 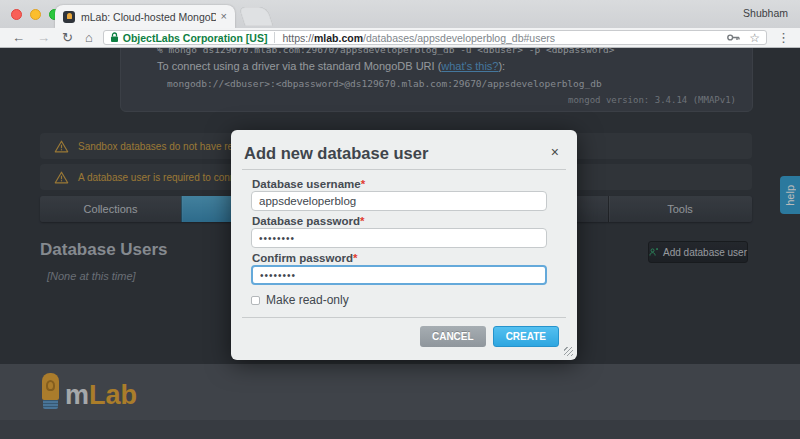 What do you see at coordinates (734, 38) in the screenshot?
I see `password-key-icon` at bounding box center [734, 38].